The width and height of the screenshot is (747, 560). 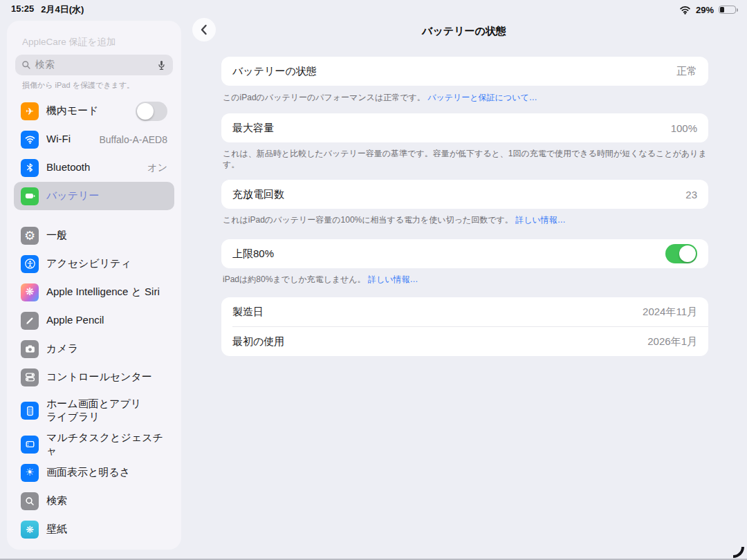 What do you see at coordinates (541, 220) in the screenshot?
I see `cycle-count-learn-more-link: 詳しい情報…` at bounding box center [541, 220].